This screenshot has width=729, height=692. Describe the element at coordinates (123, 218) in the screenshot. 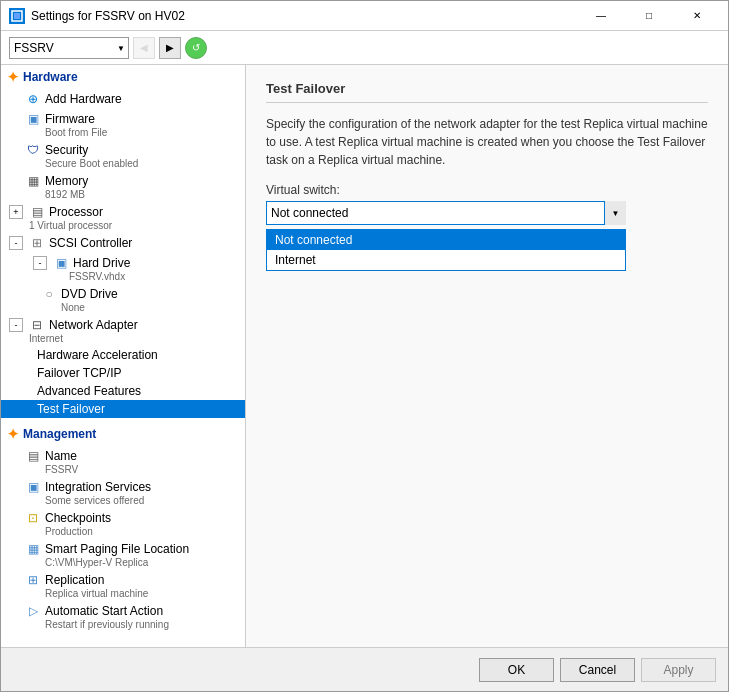

I see `sidebar-item-processor: + ▤ Processor 1 Virtual processor` at that location.